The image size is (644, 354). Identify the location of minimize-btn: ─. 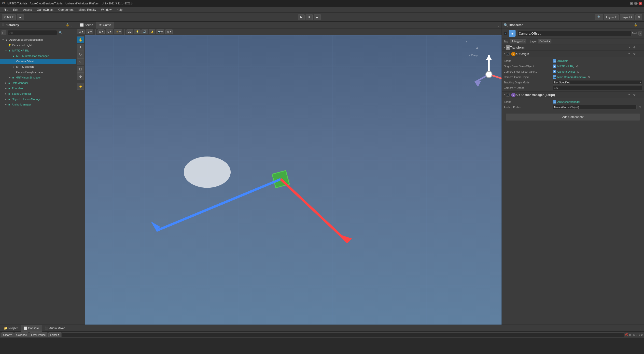
(632, 3).